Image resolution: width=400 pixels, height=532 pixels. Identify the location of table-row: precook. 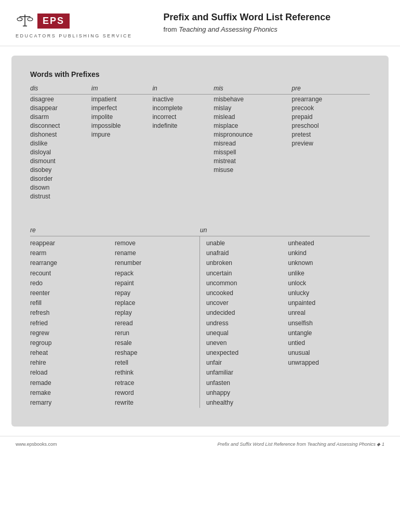
(331, 108).